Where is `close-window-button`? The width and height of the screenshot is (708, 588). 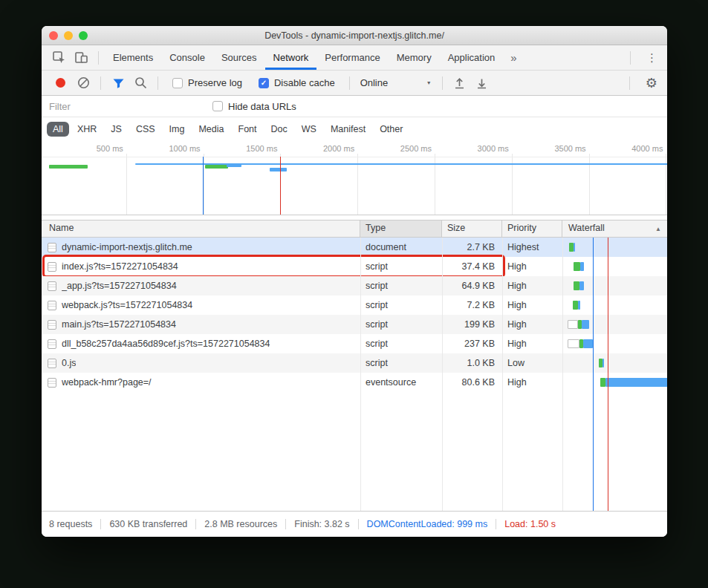
close-window-button is located at coordinates (53, 36).